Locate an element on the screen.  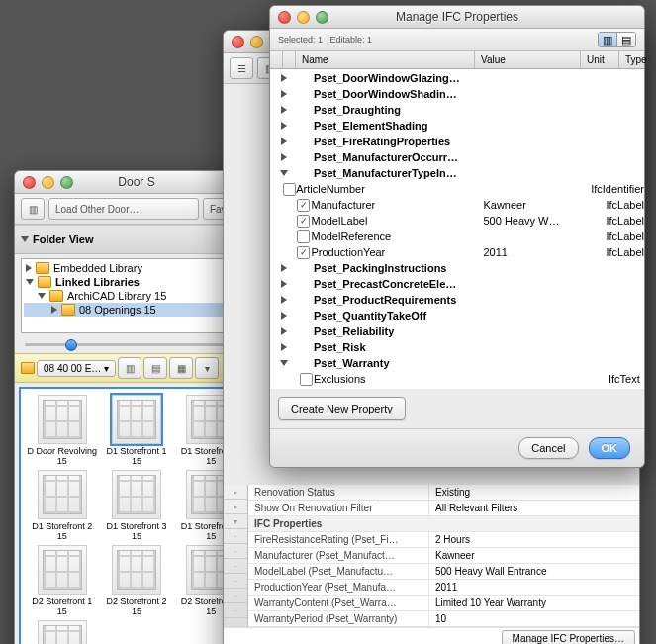
prop-value: Kawneer is located at coordinates (534, 556).